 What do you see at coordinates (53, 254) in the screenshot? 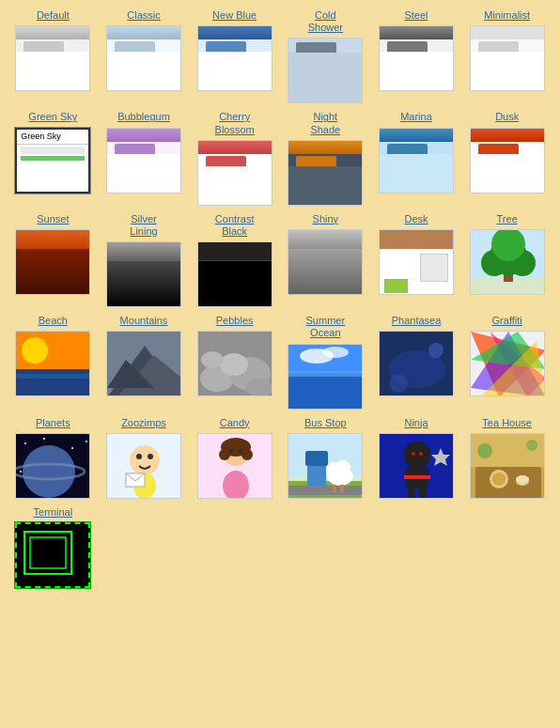
I see `theme-item-sunset: Sunset` at bounding box center [53, 254].